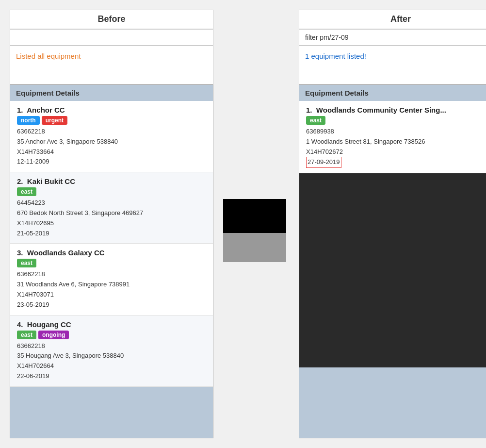 The image size is (486, 448). Describe the element at coordinates (112, 214) in the screenshot. I see `item-address: 670 Bedok North Street 3, Singapore 4696…` at that location.